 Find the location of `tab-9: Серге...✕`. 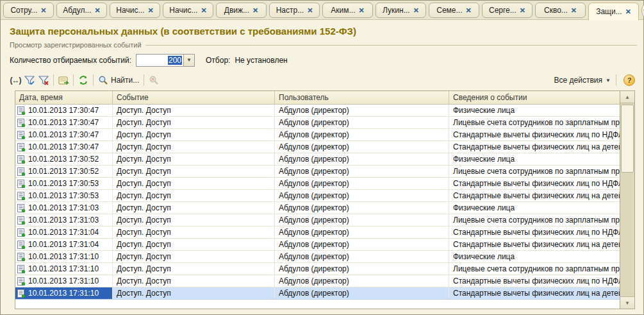

tab-9: Серге...✕ is located at coordinates (508, 10).